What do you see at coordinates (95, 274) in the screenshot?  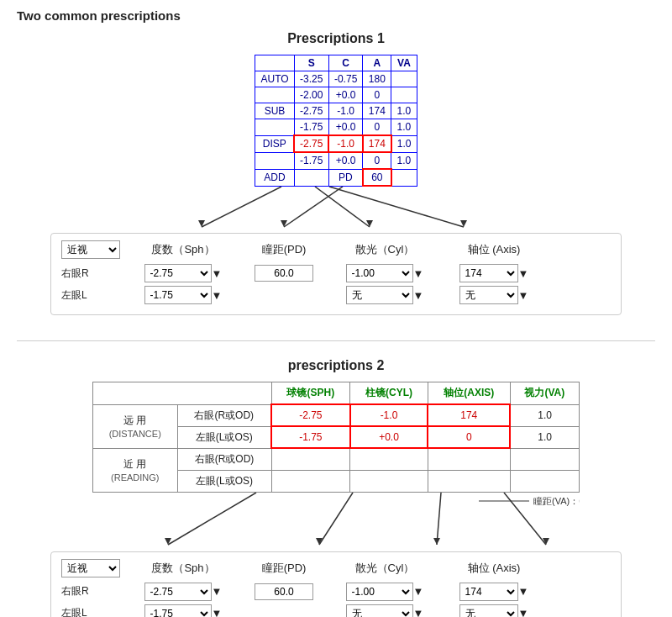 I see `right-eye-label: 右眼R` at bounding box center [95, 274].